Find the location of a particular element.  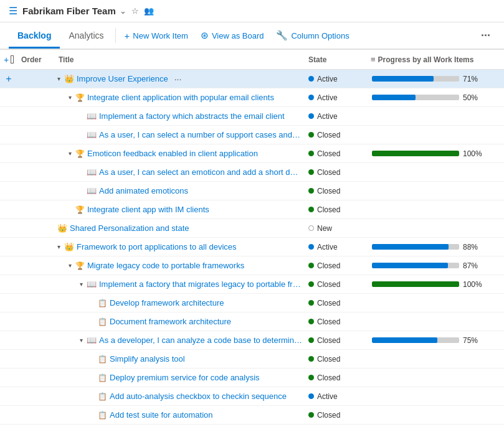

tab-analytics: Analytics is located at coordinates (86, 36).